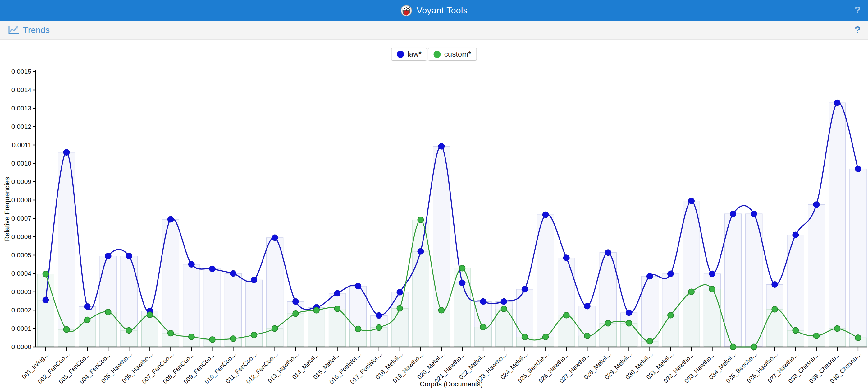 This screenshot has height=392, width=868. What do you see at coordinates (22, 310) in the screenshot?
I see `y-tick-label: 0.0002` at bounding box center [22, 310].